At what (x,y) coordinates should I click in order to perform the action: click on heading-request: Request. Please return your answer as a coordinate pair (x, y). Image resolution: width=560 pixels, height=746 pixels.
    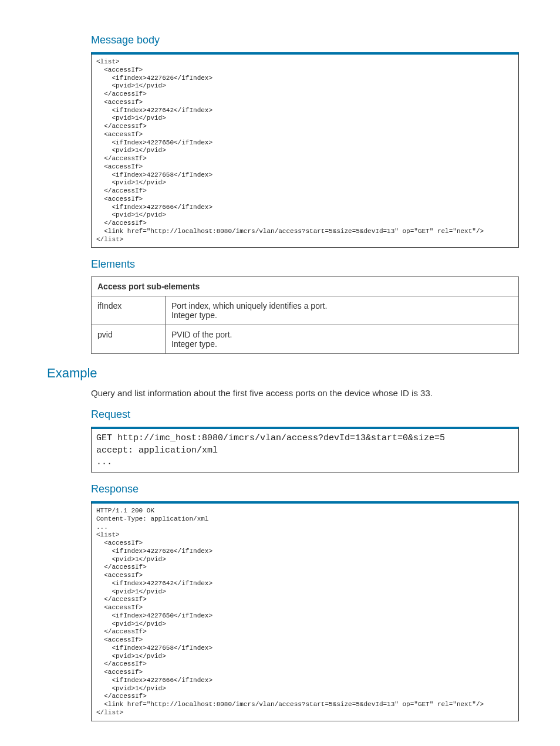
    Looking at the image, I should click on (305, 414).